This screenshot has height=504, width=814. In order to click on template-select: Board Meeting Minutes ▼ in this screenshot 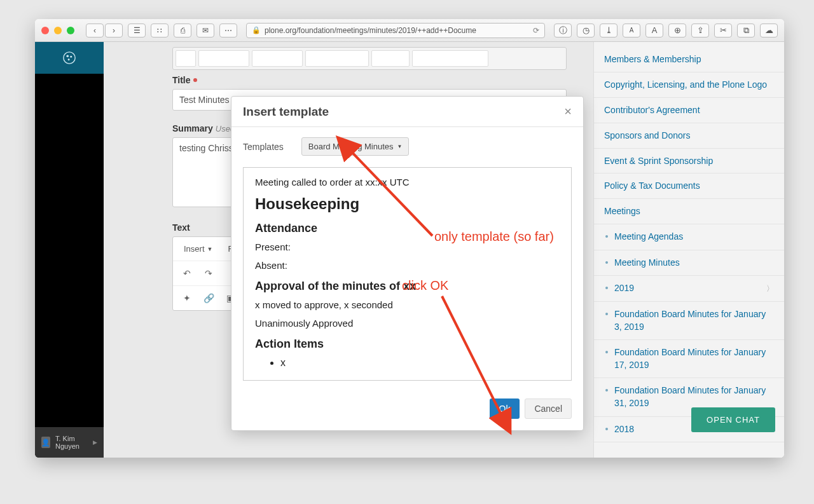, I will do `click(355, 146)`.